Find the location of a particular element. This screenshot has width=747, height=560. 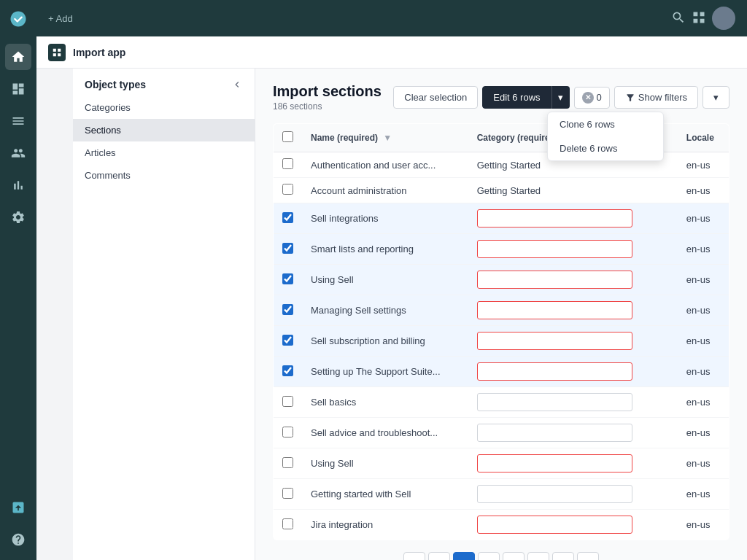

search-icon is located at coordinates (678, 19).